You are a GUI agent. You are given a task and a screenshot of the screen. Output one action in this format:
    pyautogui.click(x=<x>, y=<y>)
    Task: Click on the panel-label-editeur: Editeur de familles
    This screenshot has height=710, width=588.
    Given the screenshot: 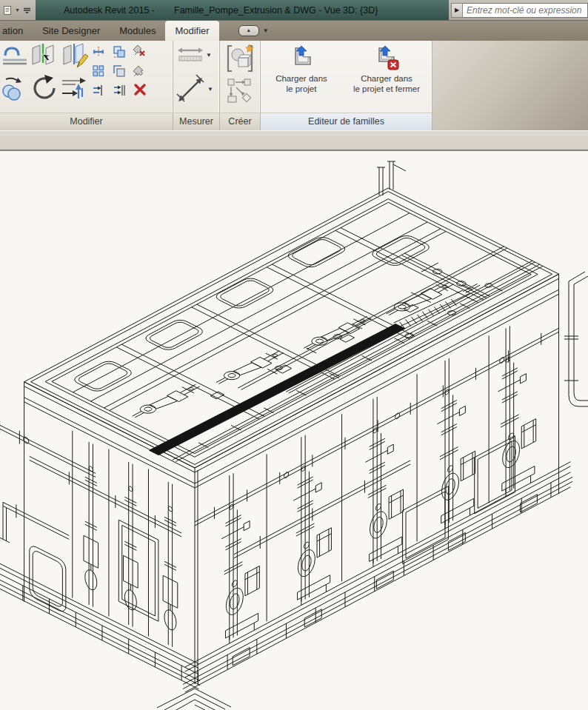 What is the action you would take?
    pyautogui.click(x=347, y=121)
    